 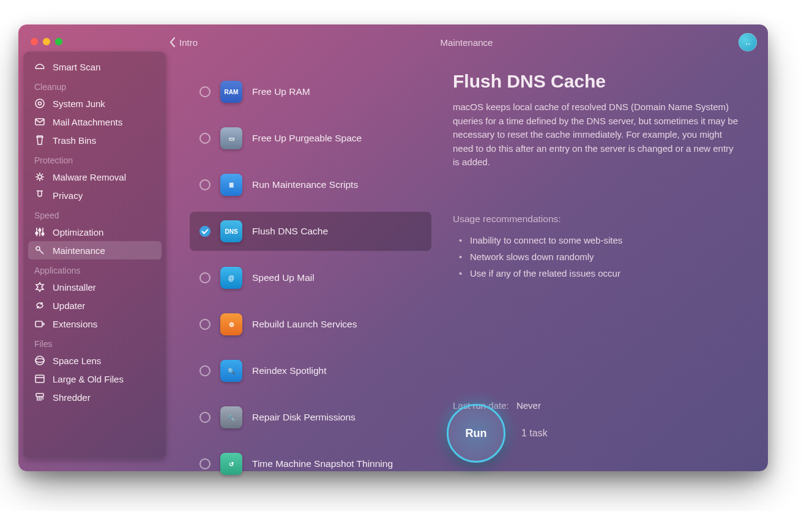 What do you see at coordinates (47, 42) in the screenshot?
I see `window-controls` at bounding box center [47, 42].